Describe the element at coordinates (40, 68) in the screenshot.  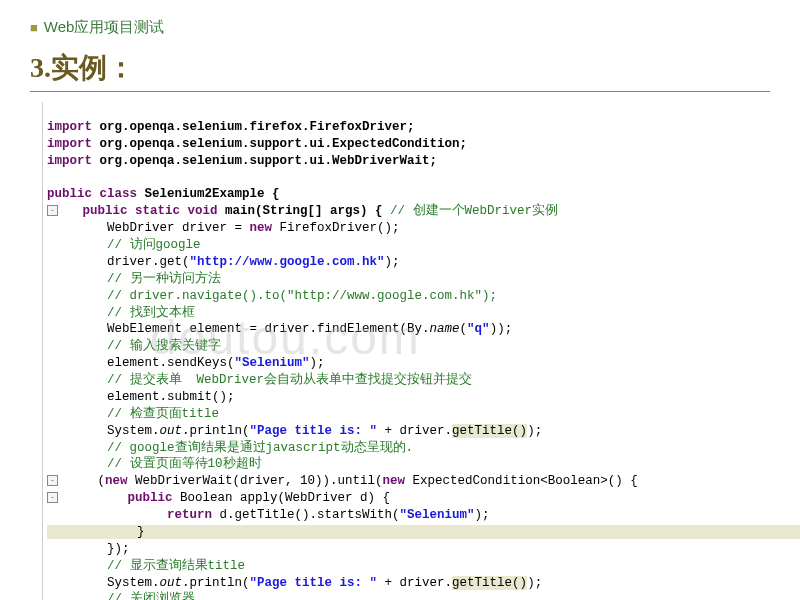
I see `section-number: 3.` at that location.